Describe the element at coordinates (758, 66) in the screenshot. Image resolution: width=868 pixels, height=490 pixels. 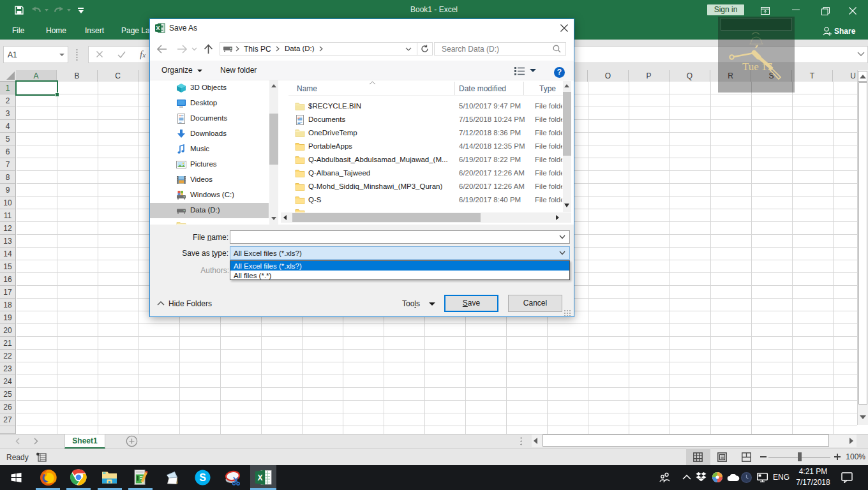
I see `svg-text: Tue 17` at that location.